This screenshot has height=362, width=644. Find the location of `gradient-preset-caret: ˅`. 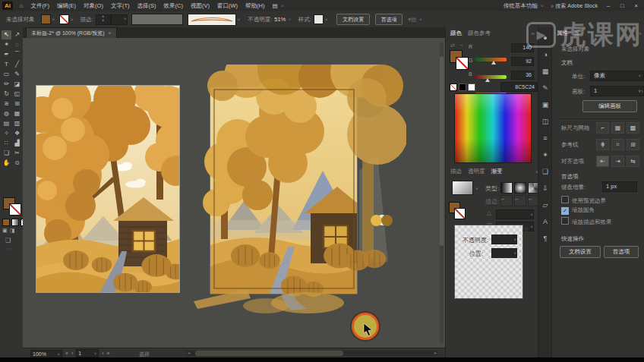

gradient-preset-caret: ˅ is located at coordinates (477, 189).